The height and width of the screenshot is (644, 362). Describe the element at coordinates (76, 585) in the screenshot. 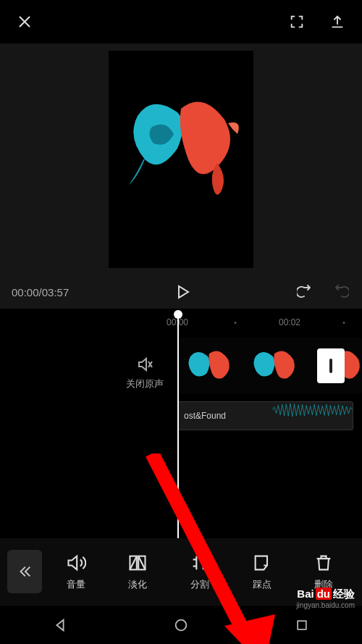

I see `tool-label: 音量` at that location.